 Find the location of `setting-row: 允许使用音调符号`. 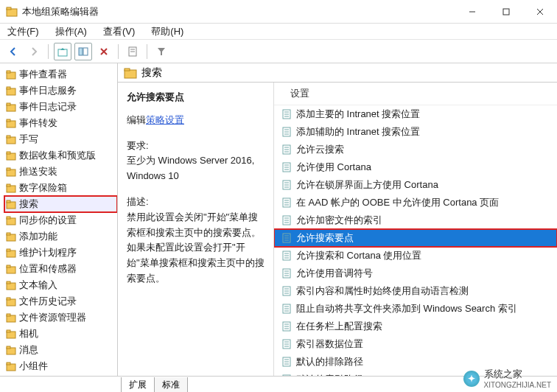

setting-row: 允许使用音调符号 is located at coordinates (416, 273).